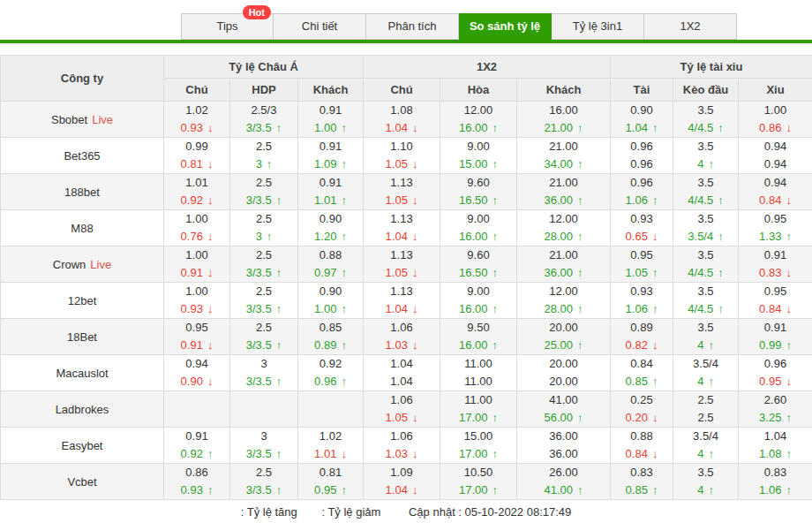  I want to click on odds-cell: 2.53↑, so click(265, 155).